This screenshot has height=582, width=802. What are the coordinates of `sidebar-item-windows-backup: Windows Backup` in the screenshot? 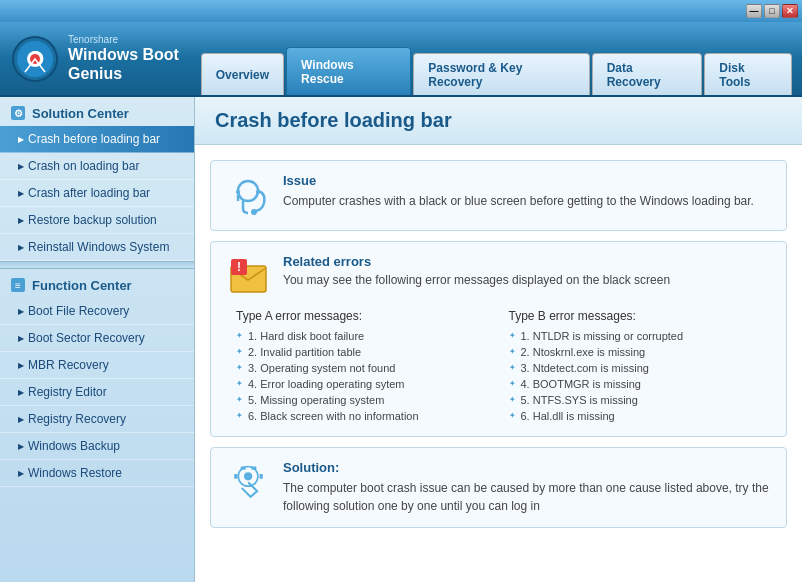 It's located at (97, 446).